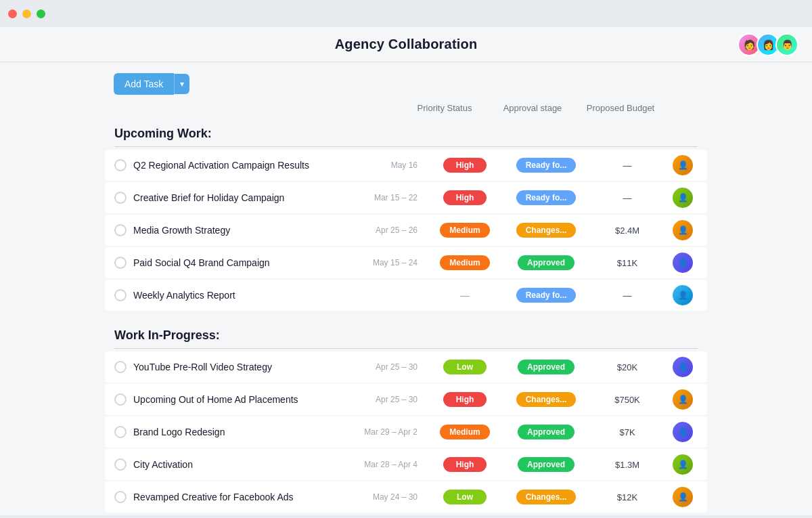 The height and width of the screenshot is (518, 812). What do you see at coordinates (12, 14) in the screenshot?
I see `close-button` at bounding box center [12, 14].